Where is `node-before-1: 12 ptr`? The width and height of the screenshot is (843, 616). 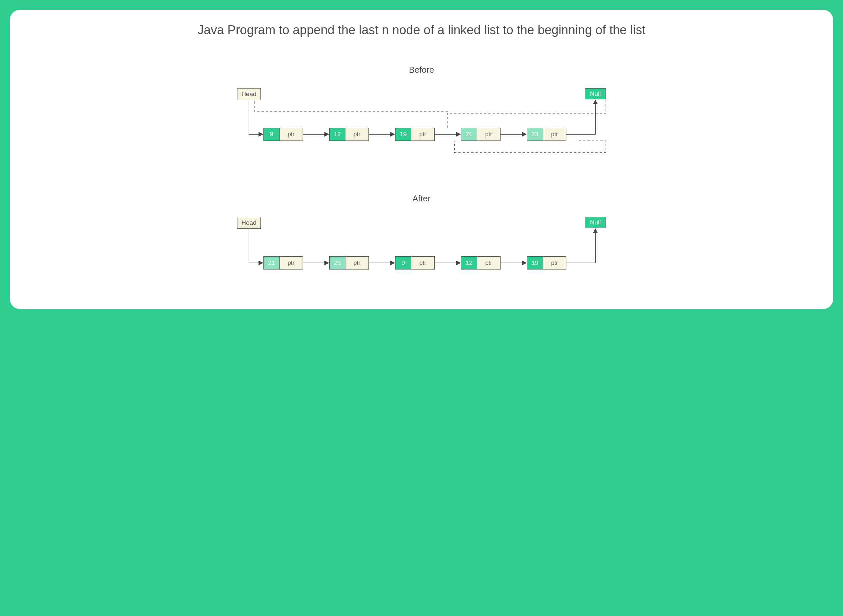
node-before-1: 12 ptr is located at coordinates (349, 134).